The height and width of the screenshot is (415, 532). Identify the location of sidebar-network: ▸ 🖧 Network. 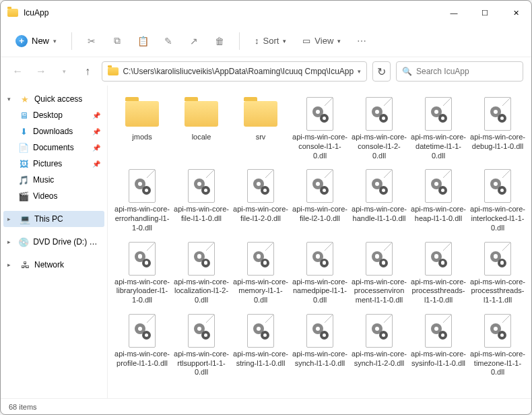
(54, 265).